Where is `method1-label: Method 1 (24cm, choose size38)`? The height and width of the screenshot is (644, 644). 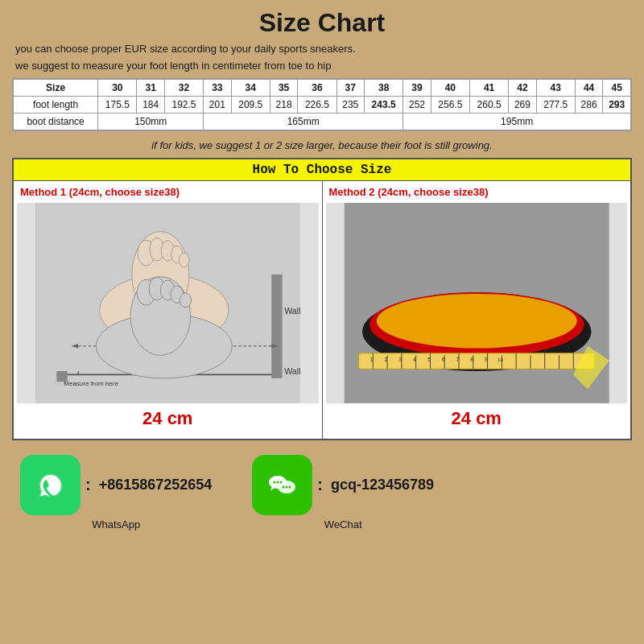
method1-label: Method 1 (24cm, choose size38) is located at coordinates (98, 192).